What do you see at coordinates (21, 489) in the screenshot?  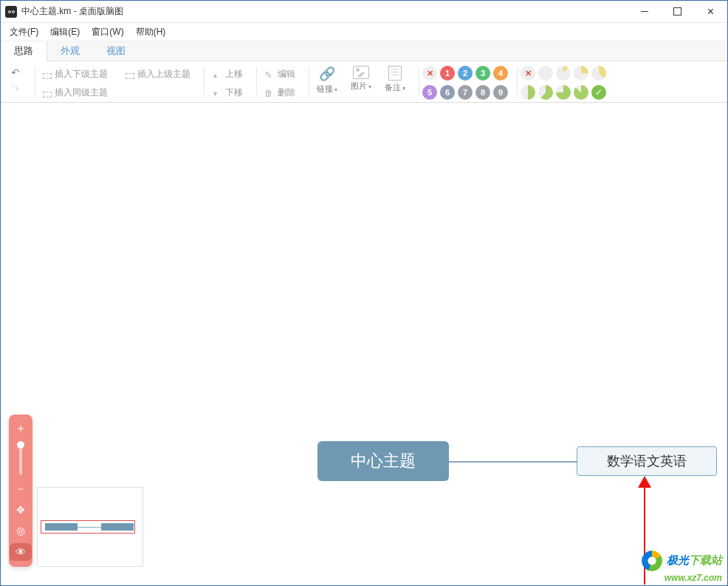 I see `zoom-out-button: －` at bounding box center [21, 489].